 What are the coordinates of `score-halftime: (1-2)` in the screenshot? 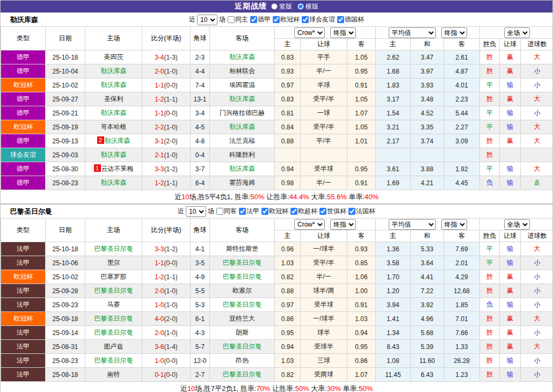 It's located at (171, 169).